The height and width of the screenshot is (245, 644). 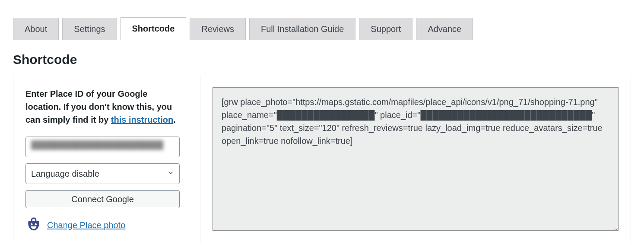 What do you see at coordinates (97, 145) in the screenshot?
I see `place-id-value: ████████████████████████` at bounding box center [97, 145].